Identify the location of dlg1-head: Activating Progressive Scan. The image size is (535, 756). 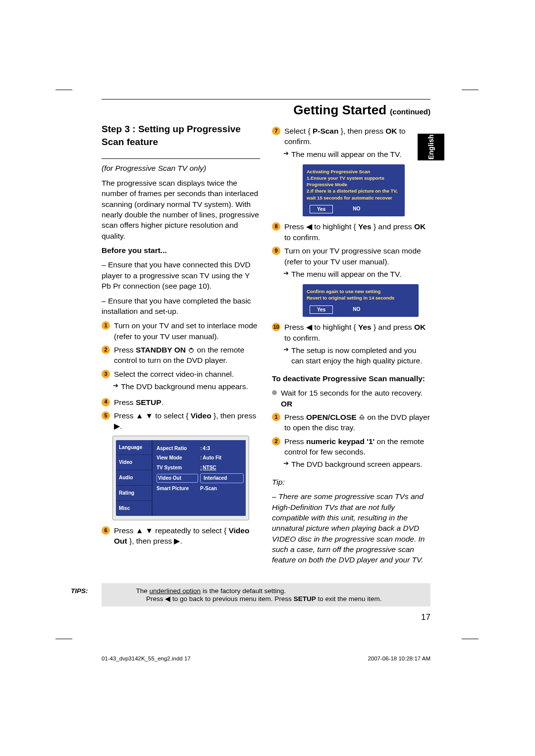
(354, 171).